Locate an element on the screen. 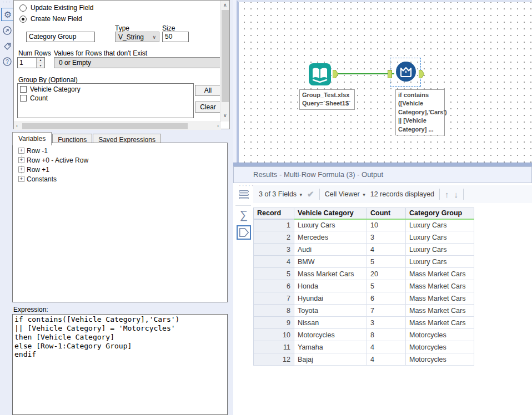  tree-item: +Row +0 - Active Row is located at coordinates (120, 160).